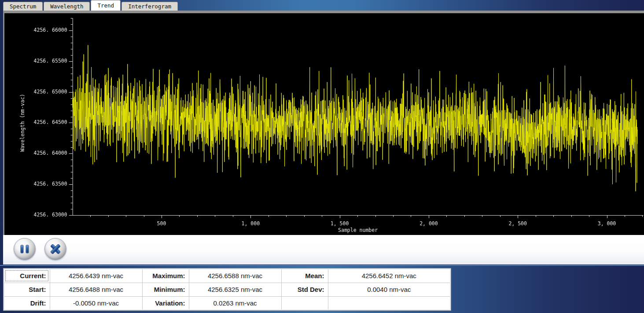 This screenshot has width=644, height=313. Describe the element at coordinates (166, 303) in the screenshot. I see `variation-label-cell: Variation:` at that location.